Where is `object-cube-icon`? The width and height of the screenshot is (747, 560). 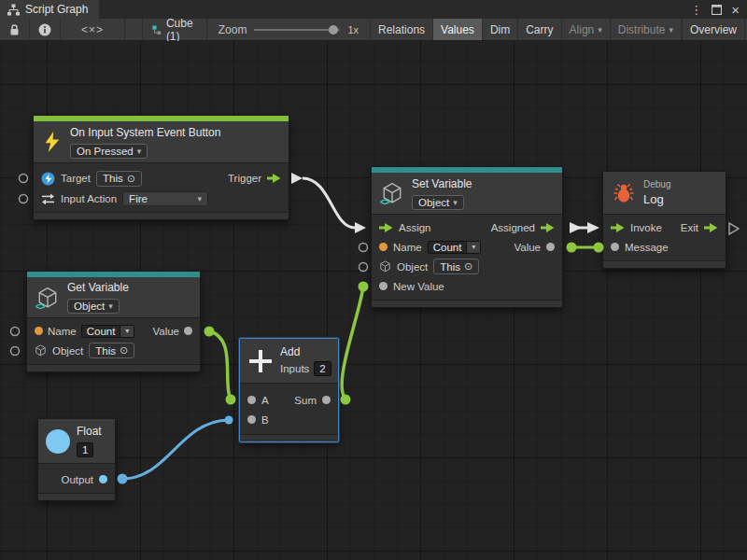
object-cube-icon is located at coordinates (41, 351).